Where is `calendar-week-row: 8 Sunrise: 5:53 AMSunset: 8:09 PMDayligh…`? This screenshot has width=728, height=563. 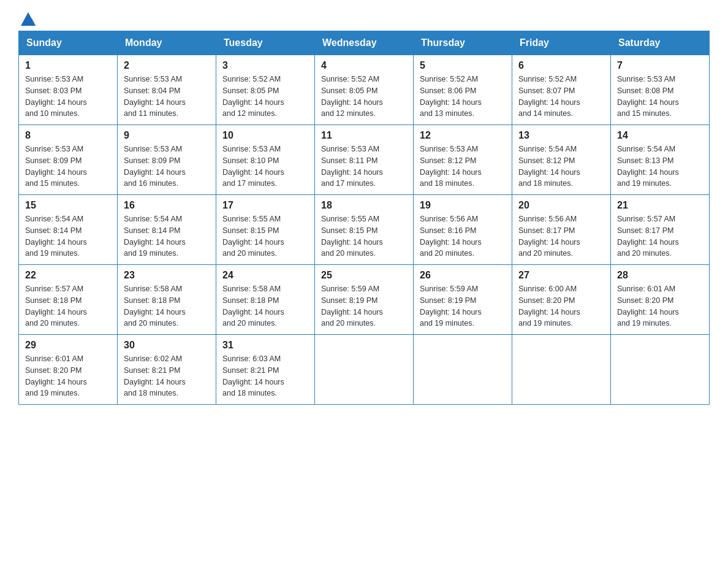
calendar-week-row: 8 Sunrise: 5:53 AMSunset: 8:09 PMDayligh… is located at coordinates (364, 160).